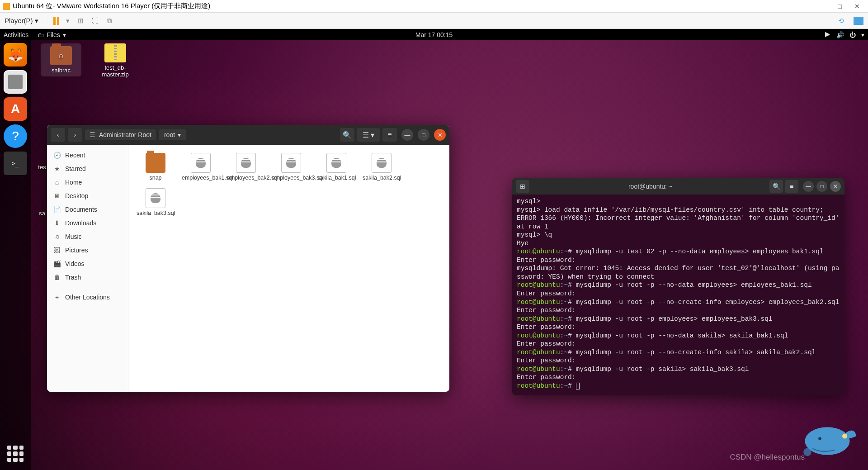 The height and width of the screenshot is (470, 868). I want to click on sidebar-item-recent: 🕘Recent, so click(88, 155).